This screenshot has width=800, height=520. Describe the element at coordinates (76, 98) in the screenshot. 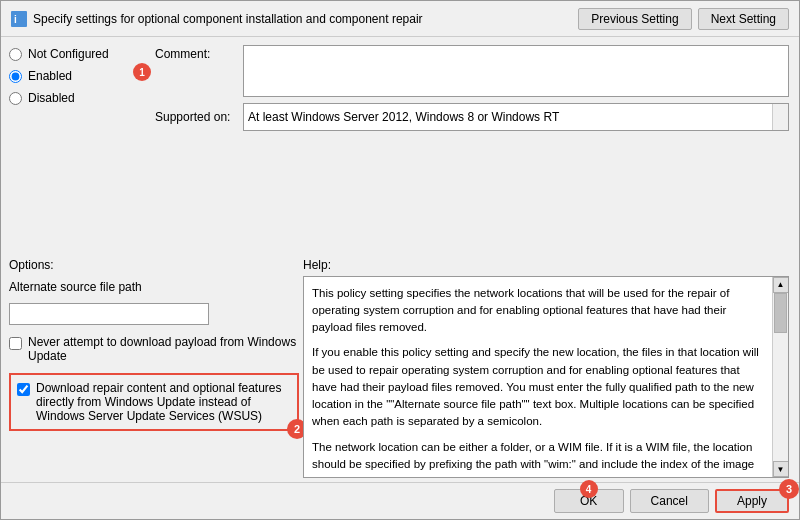

I see `disabled-option: Disabled` at that location.